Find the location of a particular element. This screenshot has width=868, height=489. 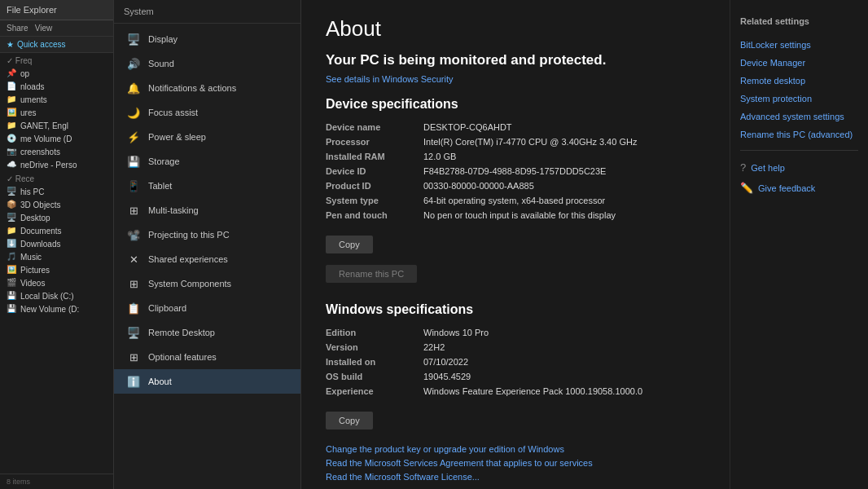

page-title: About is located at coordinates (515, 29).